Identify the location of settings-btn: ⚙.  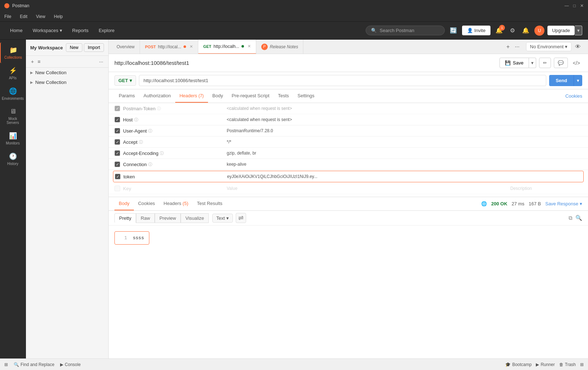
(512, 30).